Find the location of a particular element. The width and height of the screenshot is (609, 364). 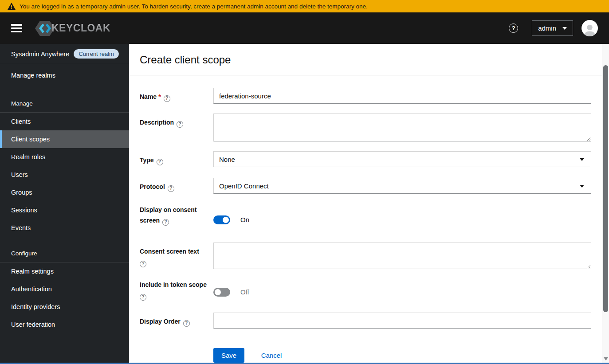

user-menu-dropdown: admin is located at coordinates (553, 28).